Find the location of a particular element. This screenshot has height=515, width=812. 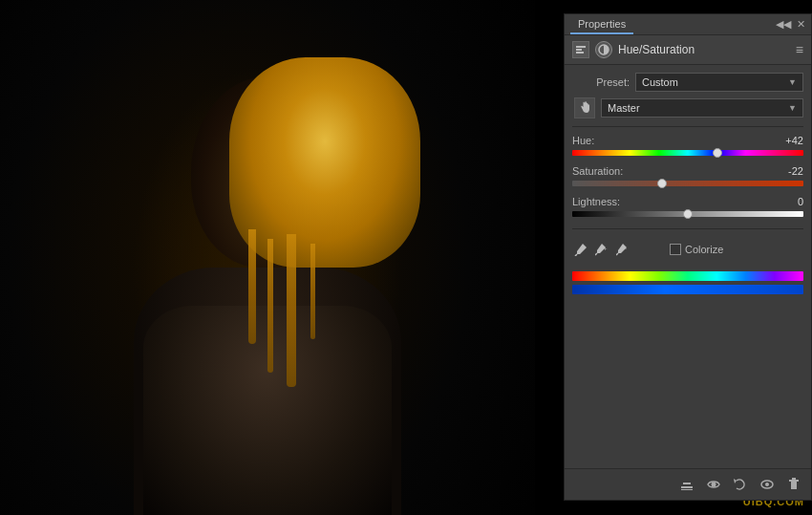

saturation-track-fill is located at coordinates (688, 183).